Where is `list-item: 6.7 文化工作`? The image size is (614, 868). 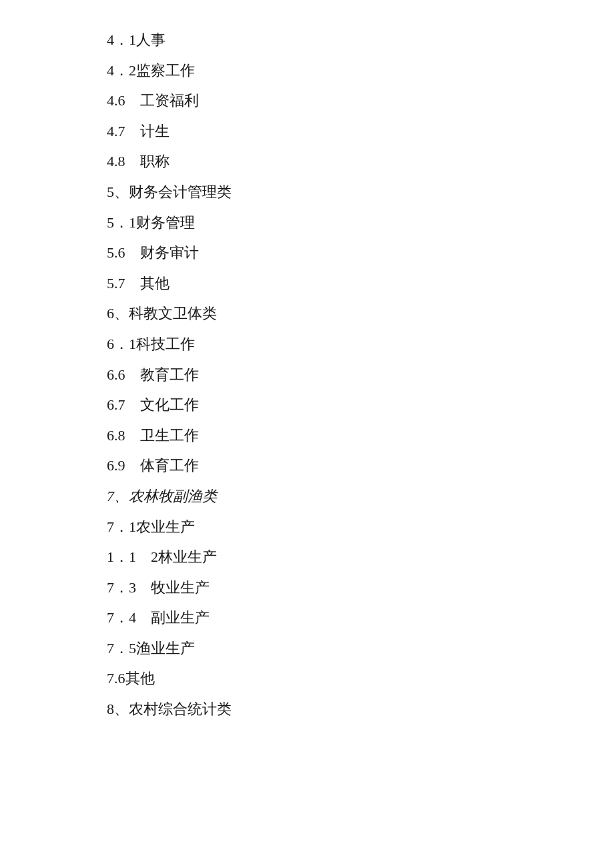
list-item: 6.7 文化工作 is located at coordinates (307, 405).